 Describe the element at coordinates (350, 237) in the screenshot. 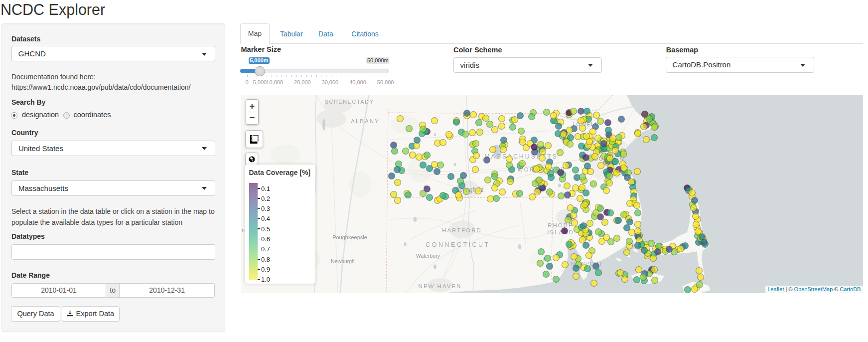

I see `svg-text: Poughkeepsie` at that location.